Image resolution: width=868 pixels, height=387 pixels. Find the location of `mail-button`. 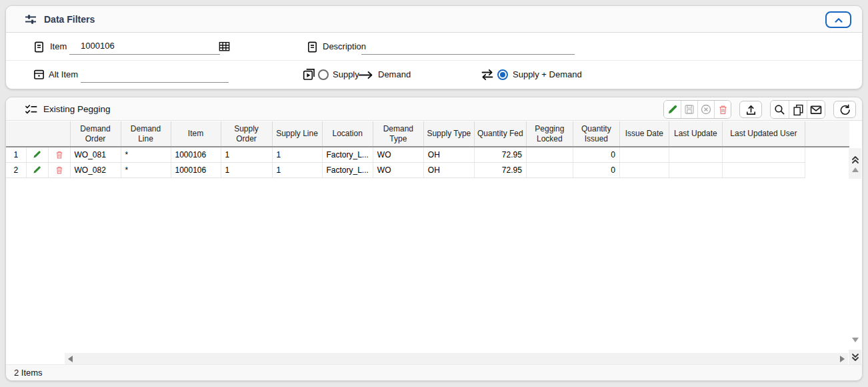

mail-button is located at coordinates (816, 109).